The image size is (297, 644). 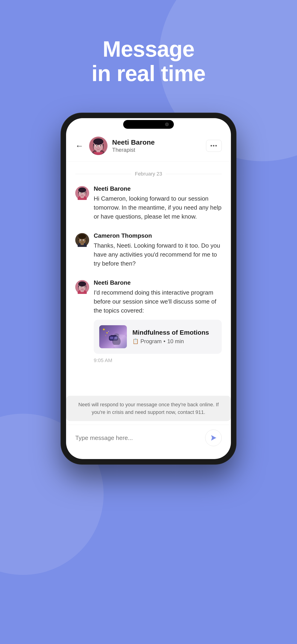 What do you see at coordinates (158, 360) in the screenshot?
I see `msg-time: 9:05 AM` at bounding box center [158, 360].